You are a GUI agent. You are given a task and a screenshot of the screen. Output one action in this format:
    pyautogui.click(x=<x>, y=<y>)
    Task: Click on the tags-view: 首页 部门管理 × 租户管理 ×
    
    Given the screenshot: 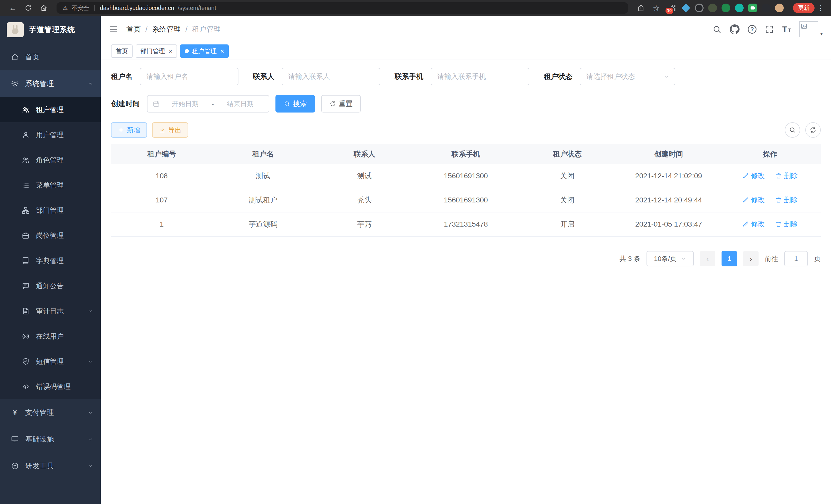 What is the action you would take?
    pyautogui.click(x=466, y=51)
    